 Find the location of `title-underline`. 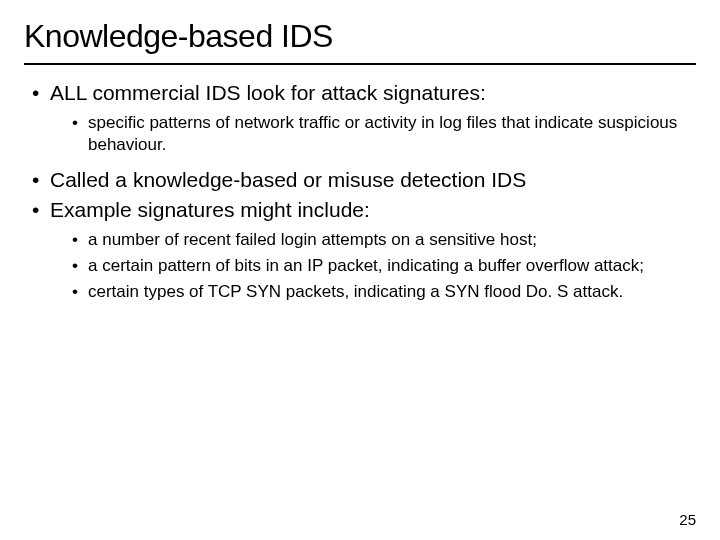

title-underline is located at coordinates (360, 64).